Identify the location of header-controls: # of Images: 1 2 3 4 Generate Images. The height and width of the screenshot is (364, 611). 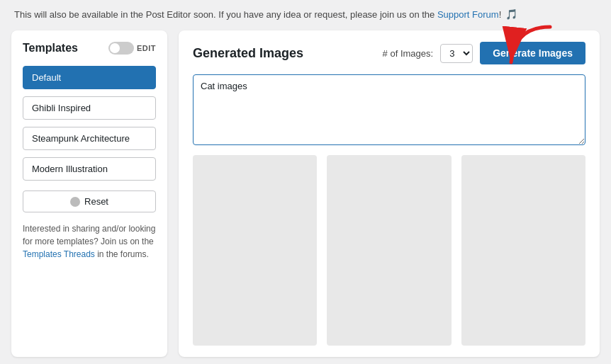
(484, 53).